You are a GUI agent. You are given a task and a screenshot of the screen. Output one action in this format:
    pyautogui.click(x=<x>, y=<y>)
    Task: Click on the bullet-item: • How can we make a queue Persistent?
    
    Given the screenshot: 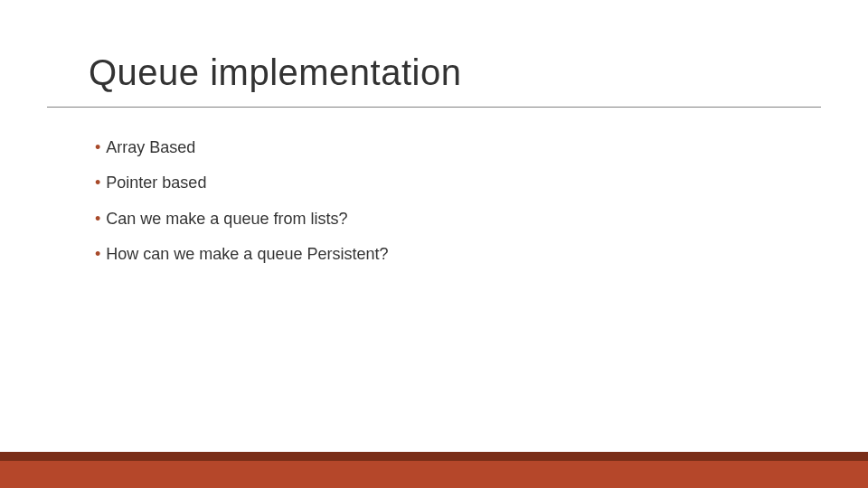 What is the action you would take?
    pyautogui.click(x=445, y=255)
    